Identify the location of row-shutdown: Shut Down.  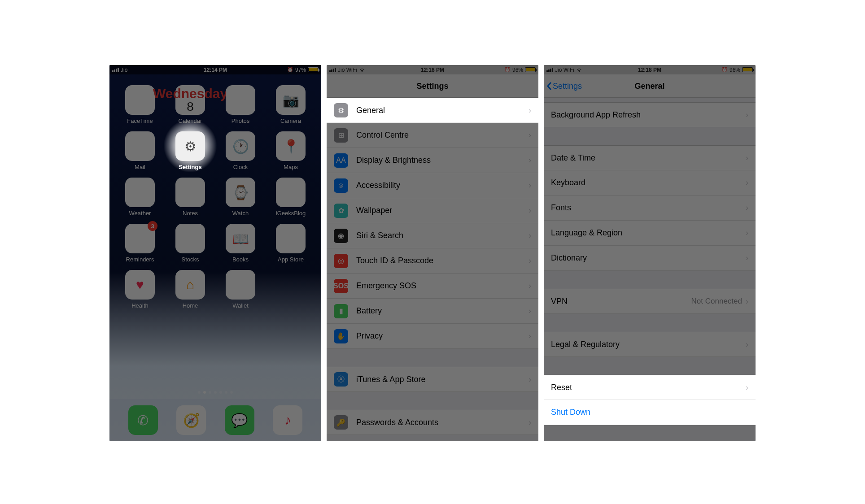
(650, 413).